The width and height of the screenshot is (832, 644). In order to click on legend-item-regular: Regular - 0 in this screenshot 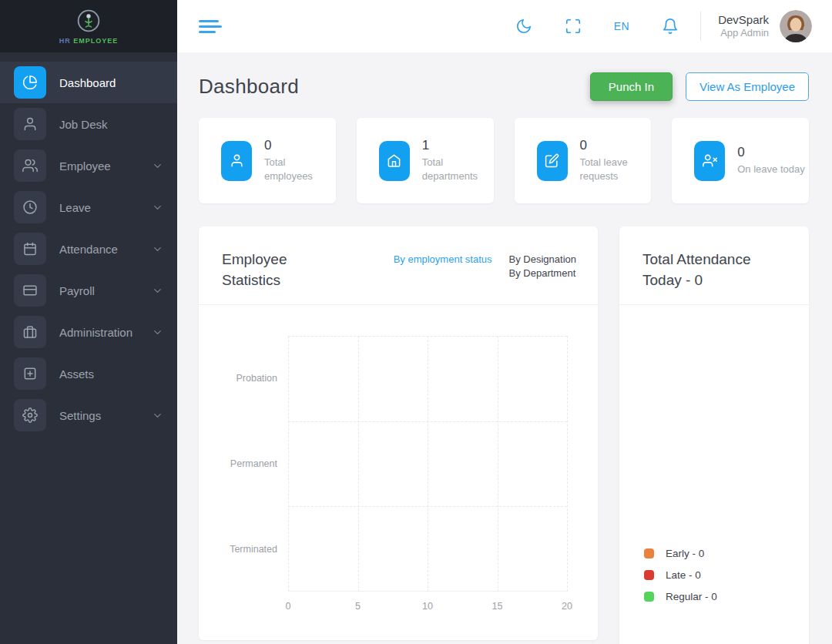, I will do `click(726, 596)`.